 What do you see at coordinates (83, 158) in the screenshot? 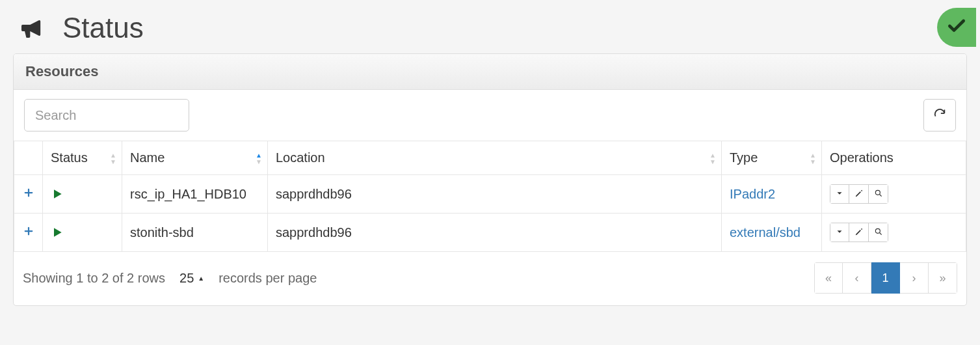
I see `column-status: Status ▲▼` at bounding box center [83, 158].